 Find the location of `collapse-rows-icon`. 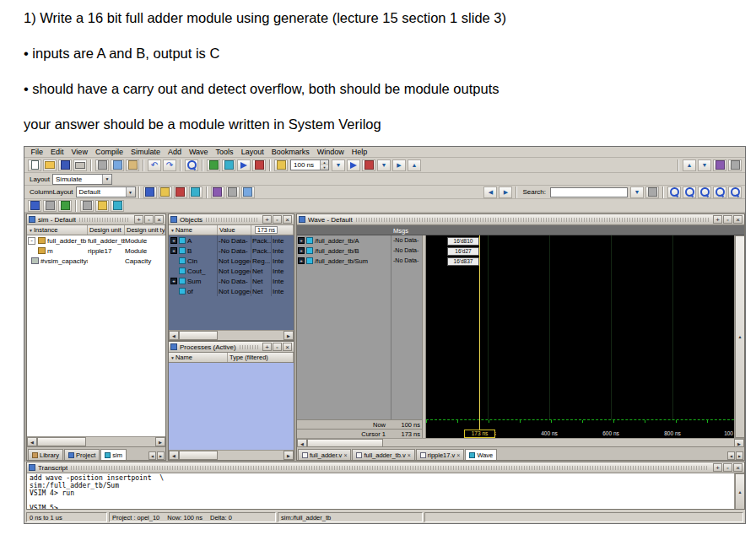

collapse-rows-icon is located at coordinates (102, 206).